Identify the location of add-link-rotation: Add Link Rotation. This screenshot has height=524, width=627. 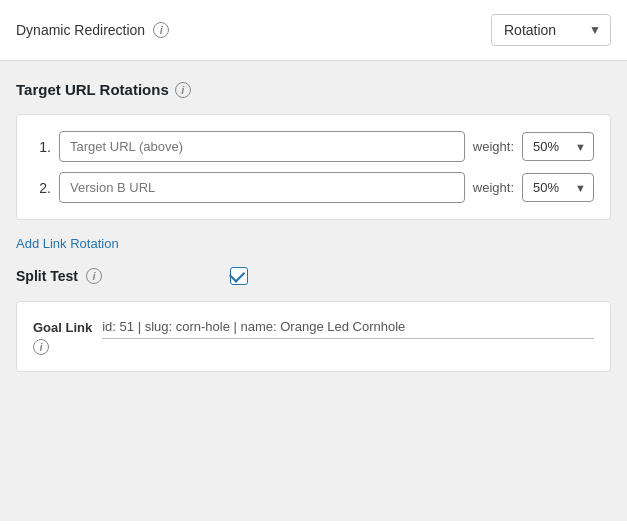
(68, 244).